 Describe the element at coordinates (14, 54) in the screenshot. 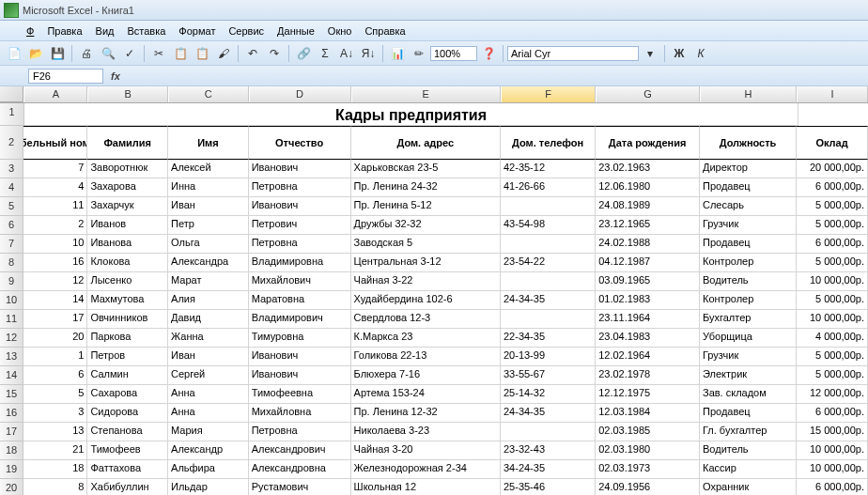

I see `new-icon: 📄` at that location.